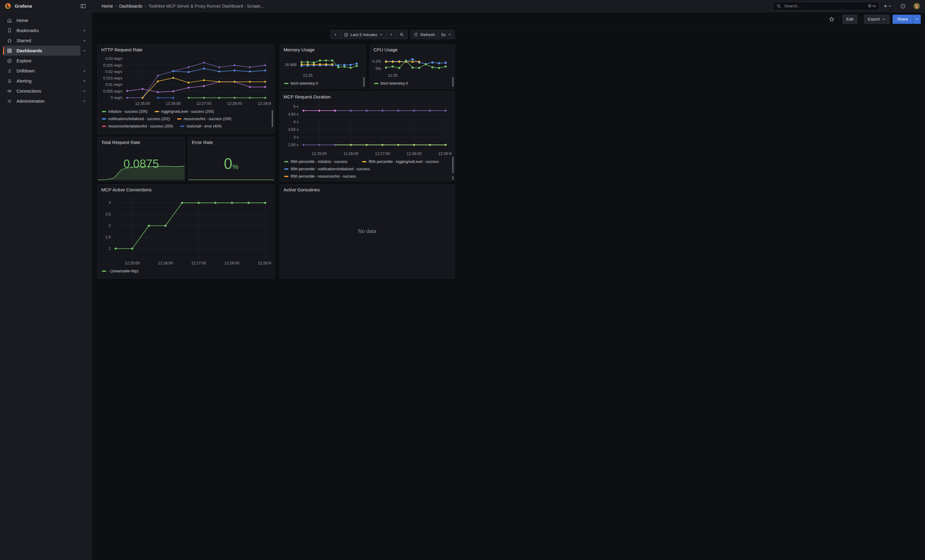 The height and width of the screenshot is (560, 925). I want to click on y-axis-tick-label: 3, so click(110, 203).